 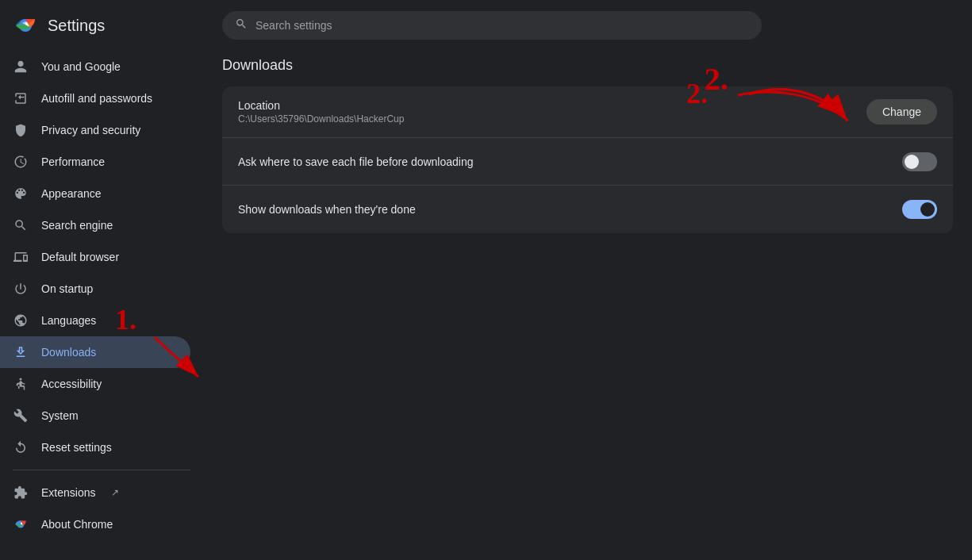 I want to click on sidebar-item-reset-settings: Reset settings, so click(x=95, y=447).